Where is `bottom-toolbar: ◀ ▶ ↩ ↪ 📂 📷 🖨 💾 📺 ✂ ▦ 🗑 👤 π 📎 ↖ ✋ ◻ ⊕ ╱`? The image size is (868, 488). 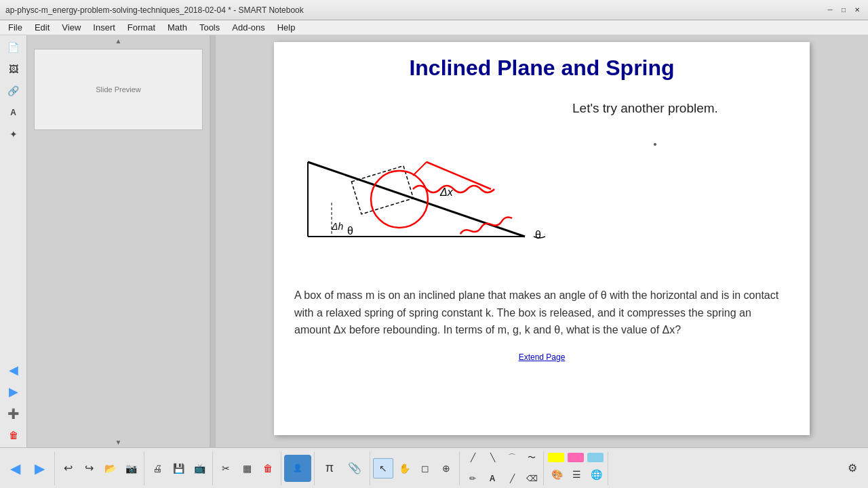
bottom-toolbar: ◀ ▶ ↩ ↪ 📂 📷 🖨 💾 📺 ✂ ▦ 🗑 👤 π 📎 ↖ ✋ ◻ ⊕ ╱ is located at coordinates (434, 468).